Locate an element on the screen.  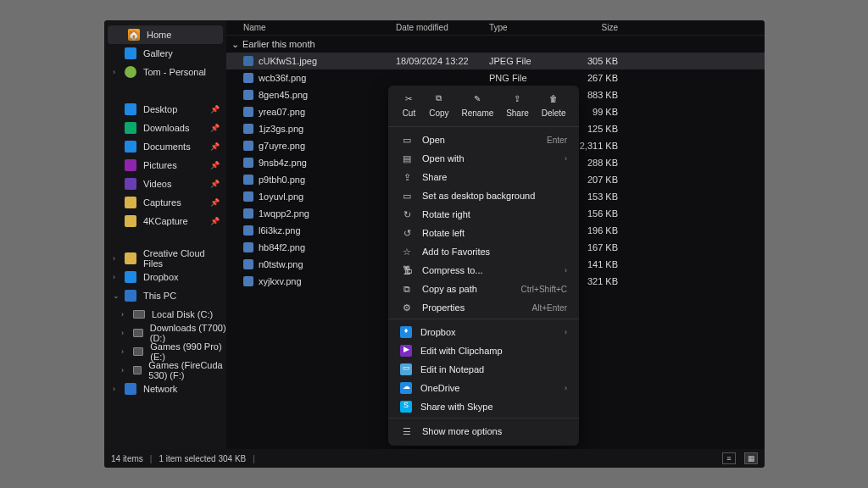
sidebar-thispc: ⌄This PC is located at coordinates (165, 296).